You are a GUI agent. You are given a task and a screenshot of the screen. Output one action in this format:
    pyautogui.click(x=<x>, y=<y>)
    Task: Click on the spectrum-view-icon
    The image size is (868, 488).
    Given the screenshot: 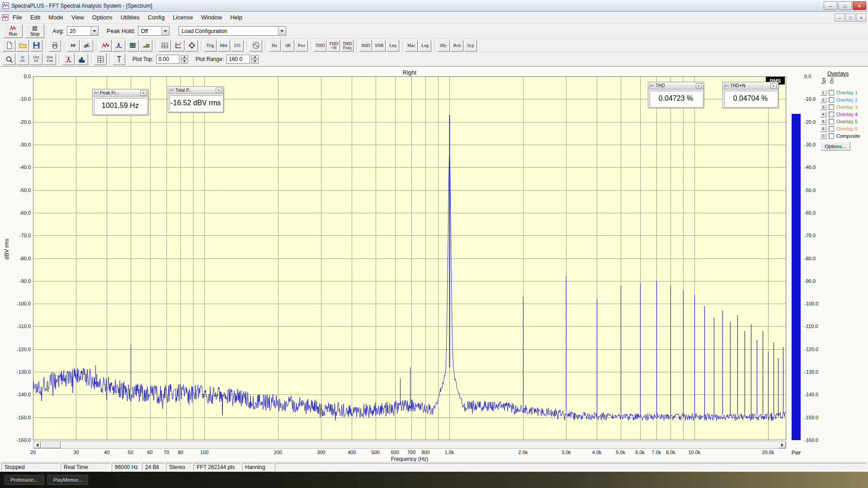 What is the action you would take?
    pyautogui.click(x=119, y=46)
    